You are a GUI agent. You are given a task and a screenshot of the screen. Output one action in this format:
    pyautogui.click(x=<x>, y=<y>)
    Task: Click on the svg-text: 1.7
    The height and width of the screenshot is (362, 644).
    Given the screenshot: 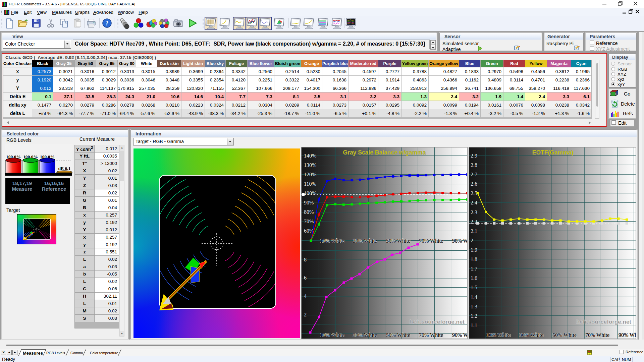 What is the action you would take?
    pyautogui.click(x=474, y=269)
    